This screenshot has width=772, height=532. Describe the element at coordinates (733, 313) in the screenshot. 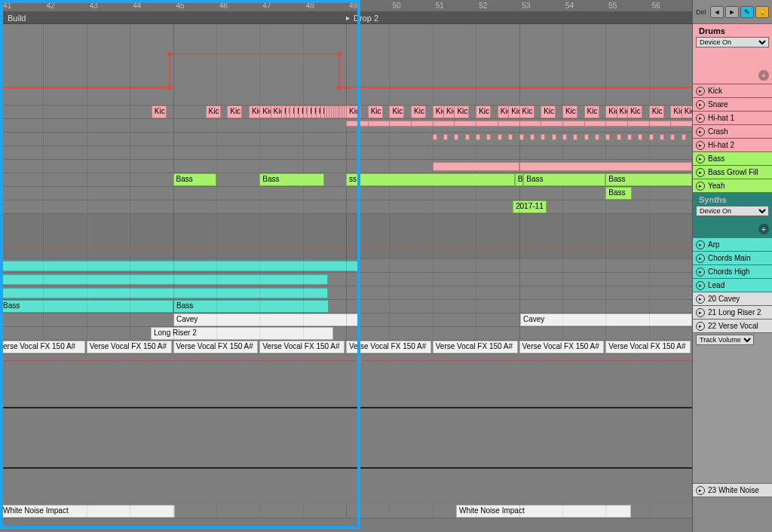

I see `track-header-riser: 21 Long Riser 2` at that location.